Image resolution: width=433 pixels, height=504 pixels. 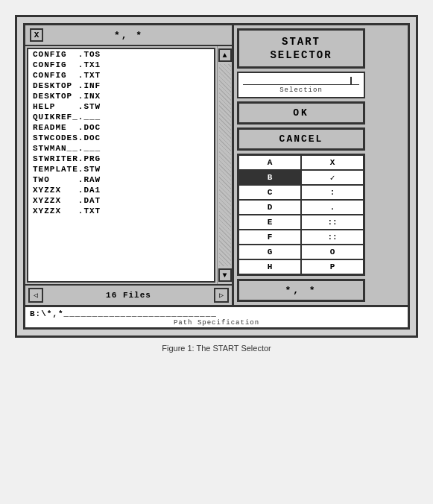 What do you see at coordinates (301, 139) in the screenshot?
I see `cancel-button: CANCEL` at bounding box center [301, 139].